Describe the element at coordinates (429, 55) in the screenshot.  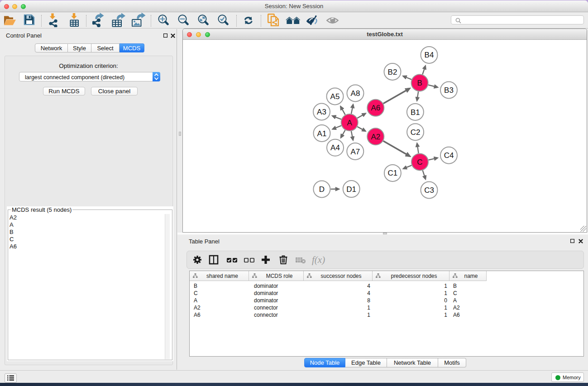
I see `svg-text: B4` at that location.